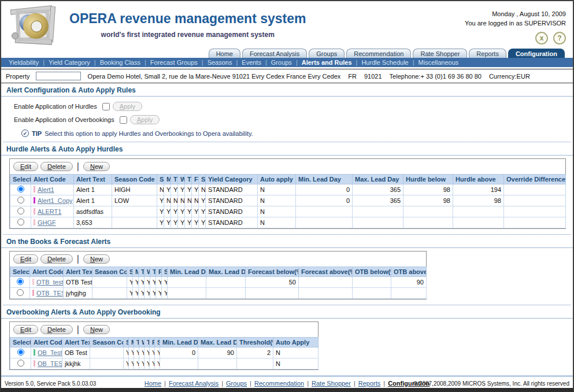 This screenshot has width=574, height=392. What do you see at coordinates (219, 283) in the screenshot?
I see `alerts-table-otb: SelectAlert CodeAlert TextSeason CodeSMT…` at bounding box center [219, 283].